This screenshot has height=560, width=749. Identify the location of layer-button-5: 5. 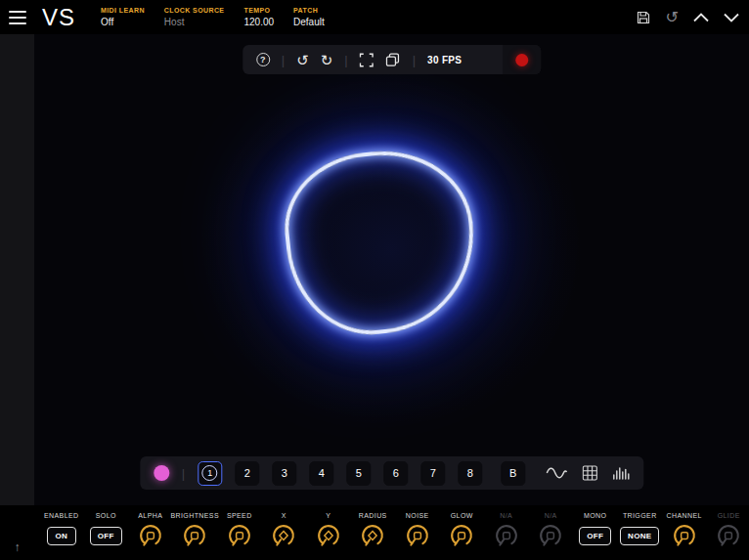
(358, 473).